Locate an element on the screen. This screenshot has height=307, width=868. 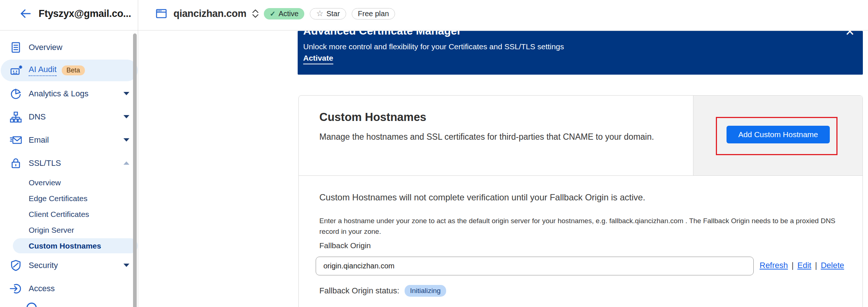
banner-subtitle: Unlock more control and flexibility for … is located at coordinates (434, 47).